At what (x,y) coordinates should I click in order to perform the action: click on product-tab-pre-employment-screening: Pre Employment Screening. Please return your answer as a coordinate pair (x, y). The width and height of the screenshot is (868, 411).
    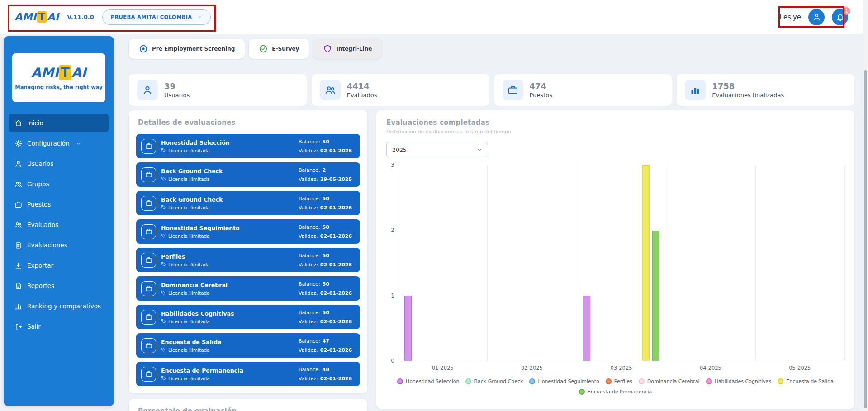
    Looking at the image, I should click on (187, 49).